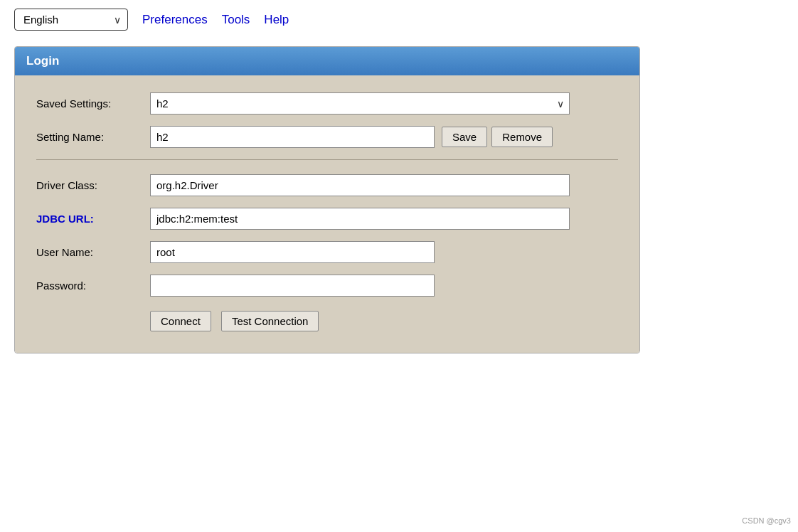  I want to click on save-button: Save, so click(464, 137).